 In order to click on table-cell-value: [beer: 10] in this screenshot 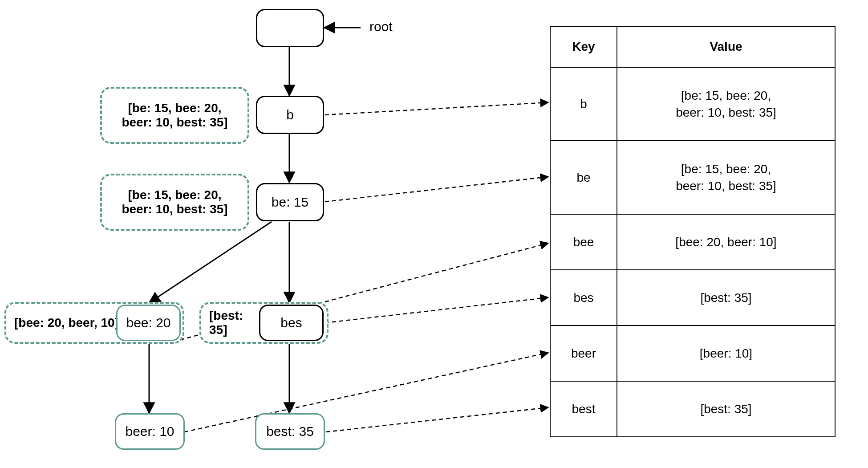, I will do `click(726, 354)`.